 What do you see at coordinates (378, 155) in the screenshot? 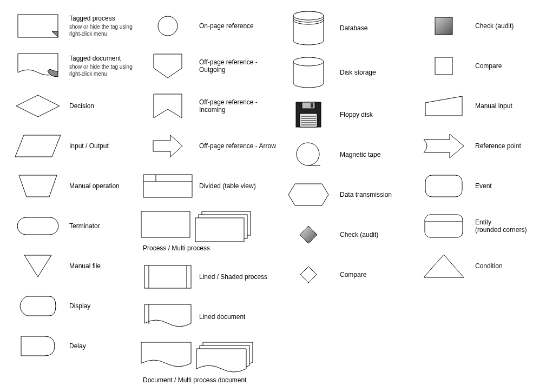
I see `magnetic-tape-label: Magnetic tape` at bounding box center [378, 155].